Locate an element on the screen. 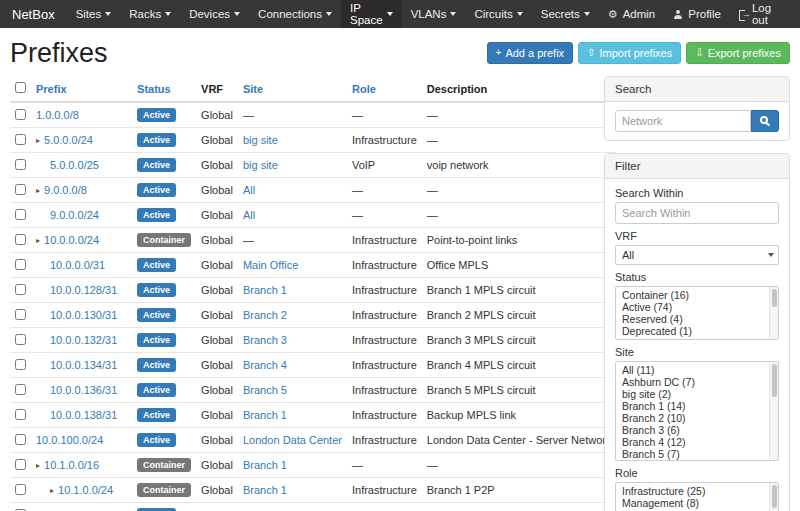 The image size is (800, 511). nav-item-circuits: Circuits is located at coordinates (498, 14).